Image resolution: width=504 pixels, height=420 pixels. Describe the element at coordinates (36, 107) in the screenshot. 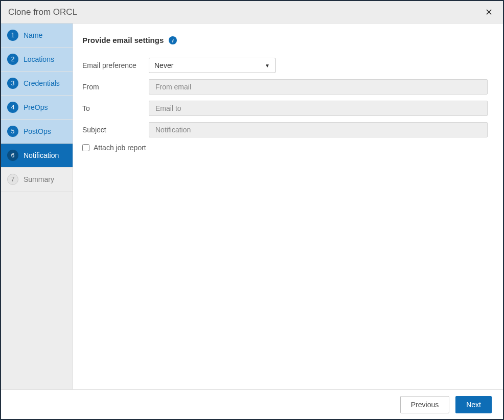

I see `step-label: PreOps` at that location.